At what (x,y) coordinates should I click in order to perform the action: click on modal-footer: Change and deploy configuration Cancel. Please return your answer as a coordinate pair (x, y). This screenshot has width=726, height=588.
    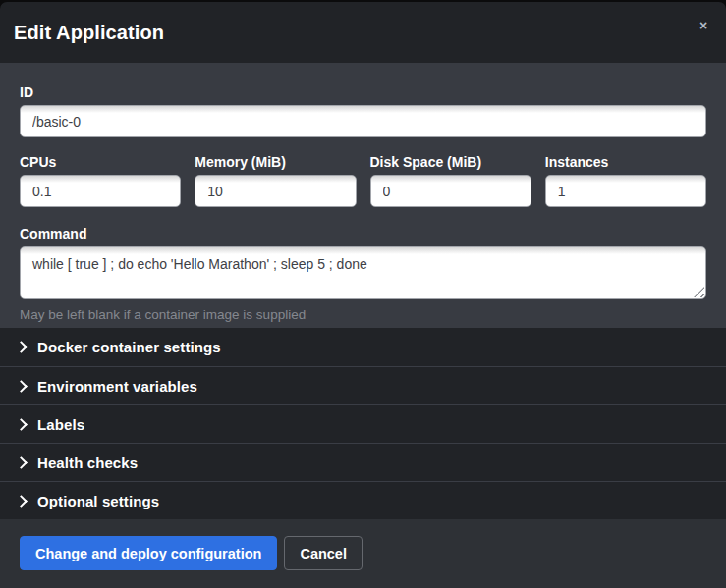
    Looking at the image, I should click on (363, 554).